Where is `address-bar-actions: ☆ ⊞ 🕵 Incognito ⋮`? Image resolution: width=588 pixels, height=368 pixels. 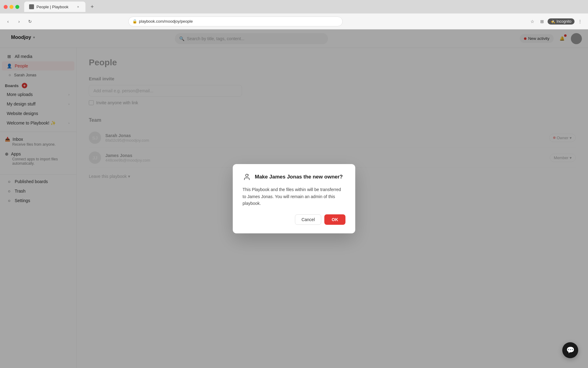
address-bar-actions: ☆ ⊞ 🕵 Incognito ⋮ is located at coordinates (556, 21).